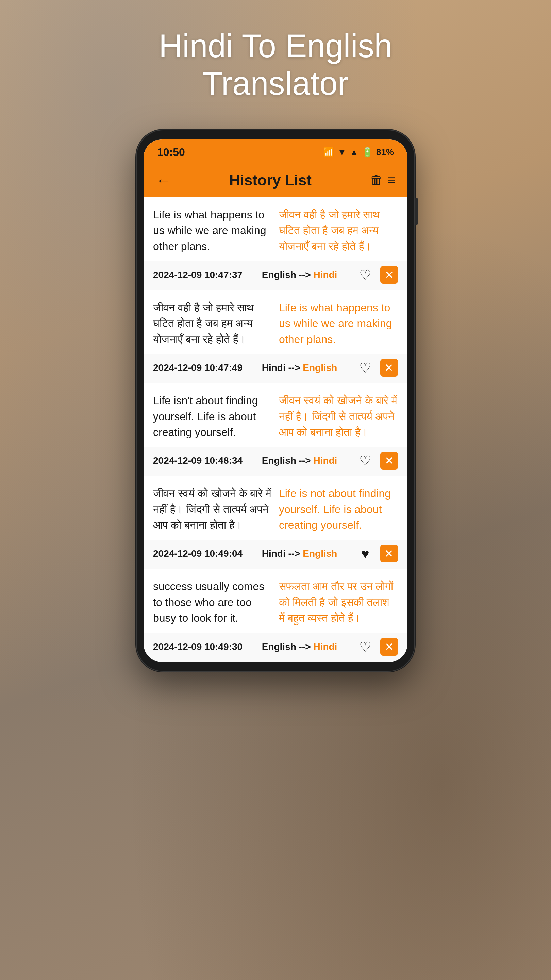 The image size is (551, 980). What do you see at coordinates (198, 368) in the screenshot?
I see `translation-date: 2024-12-09 10:47:49` at bounding box center [198, 368].